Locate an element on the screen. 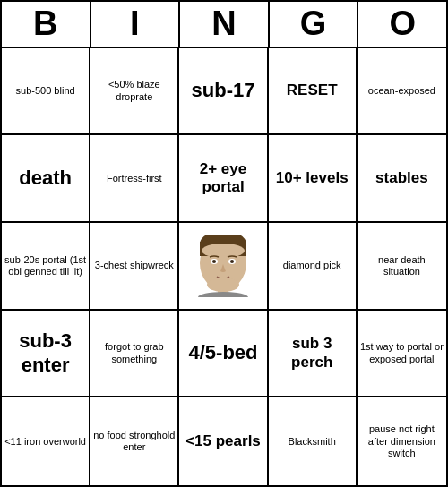 The height and width of the screenshot is (487, 448). bingo-cell-20: <11 iron overworld is located at coordinates (47, 441).